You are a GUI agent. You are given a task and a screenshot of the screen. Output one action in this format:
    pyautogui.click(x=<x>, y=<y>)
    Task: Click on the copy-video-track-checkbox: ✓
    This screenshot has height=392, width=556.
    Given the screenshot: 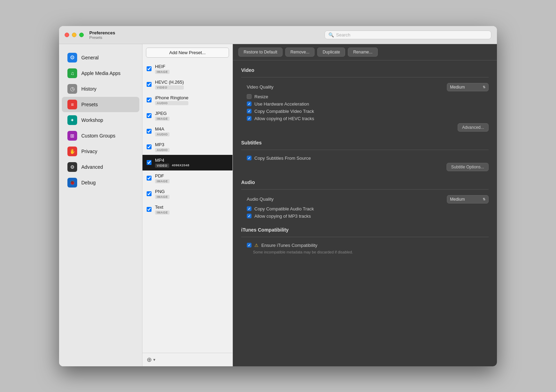 What is the action you would take?
    pyautogui.click(x=249, y=111)
    